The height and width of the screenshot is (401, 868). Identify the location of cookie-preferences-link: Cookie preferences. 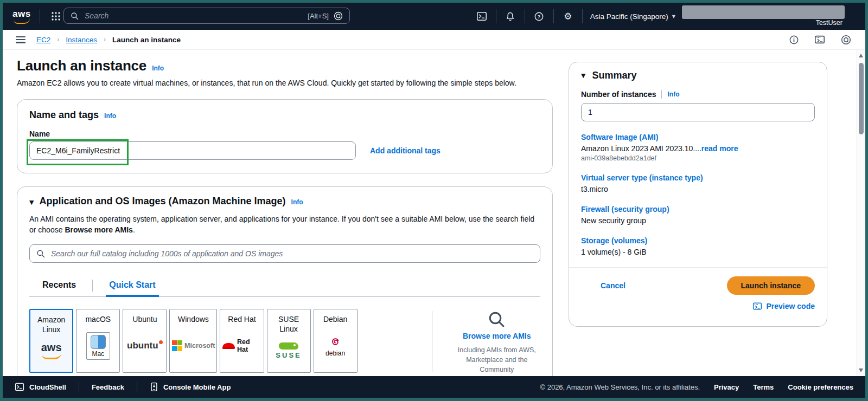
(820, 387).